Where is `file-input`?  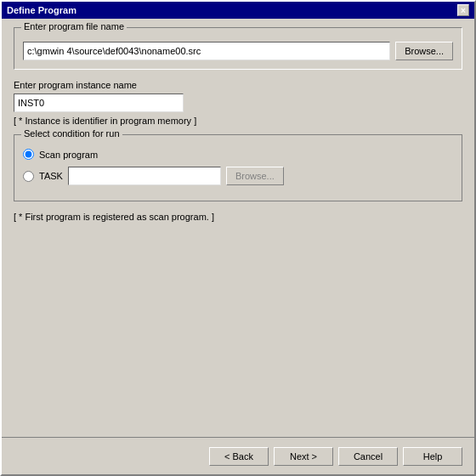 file-input is located at coordinates (207, 51).